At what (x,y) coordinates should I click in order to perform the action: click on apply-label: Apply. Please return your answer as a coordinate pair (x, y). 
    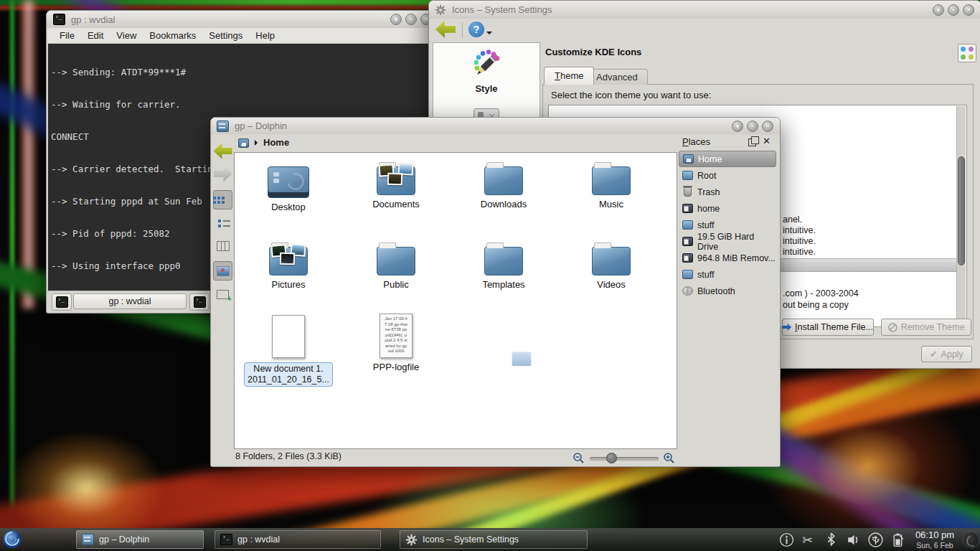
    Looking at the image, I should click on (953, 354).